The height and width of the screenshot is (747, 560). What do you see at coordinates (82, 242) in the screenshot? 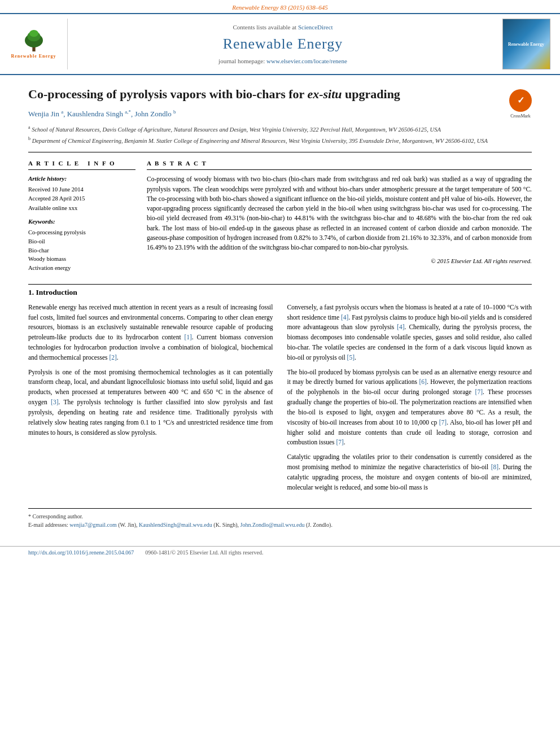
I see `keyword-2: Bio-oil` at bounding box center [82, 242].